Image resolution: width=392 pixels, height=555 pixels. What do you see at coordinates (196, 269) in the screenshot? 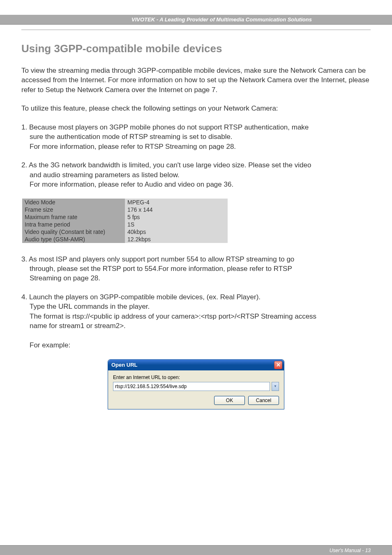
I see `list-item-3: 3. As most ISP and players only support …` at bounding box center [196, 269].